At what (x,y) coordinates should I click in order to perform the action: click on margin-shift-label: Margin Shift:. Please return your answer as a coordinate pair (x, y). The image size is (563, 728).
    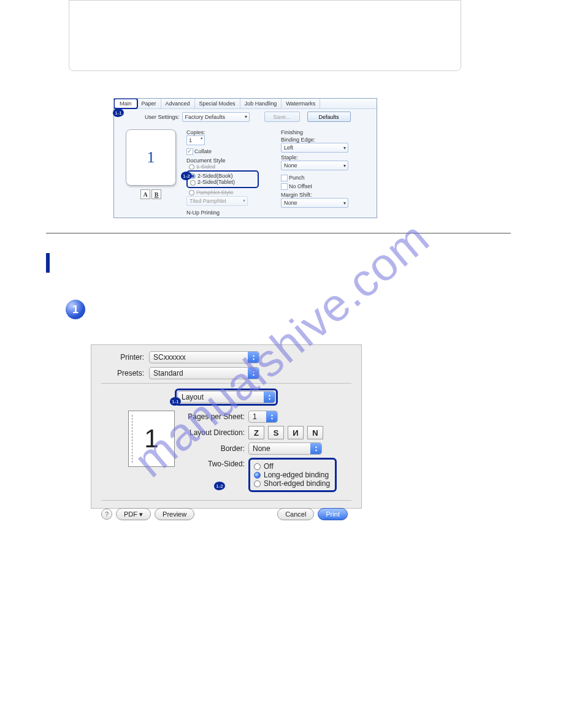
    Looking at the image, I should click on (326, 195).